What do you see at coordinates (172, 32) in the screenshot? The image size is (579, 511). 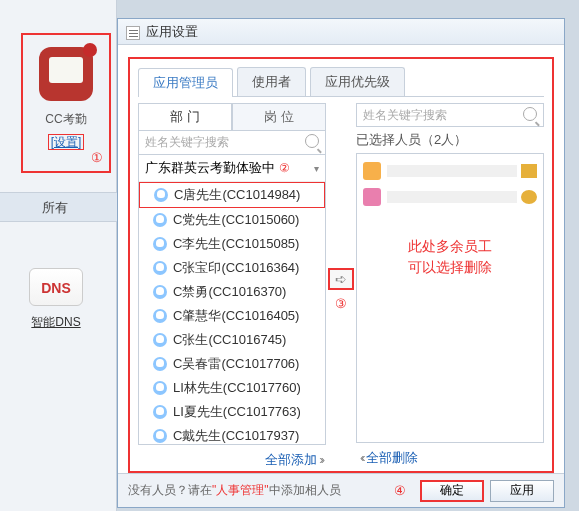 I see `dialog-title: 应用设置` at bounding box center [172, 32].